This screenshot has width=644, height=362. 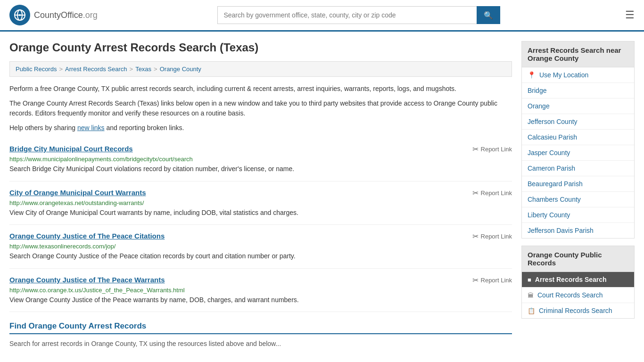 I want to click on record-title-2: Orange County Justice of The Peace Citat…, so click(x=87, y=236).